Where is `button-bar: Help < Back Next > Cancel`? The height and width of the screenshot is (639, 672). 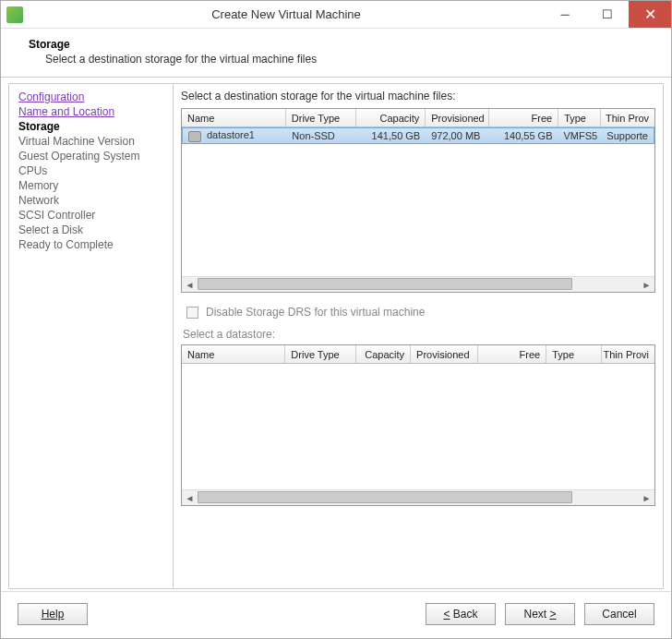 button-bar: Help < Back Next > Cancel is located at coordinates (336, 613).